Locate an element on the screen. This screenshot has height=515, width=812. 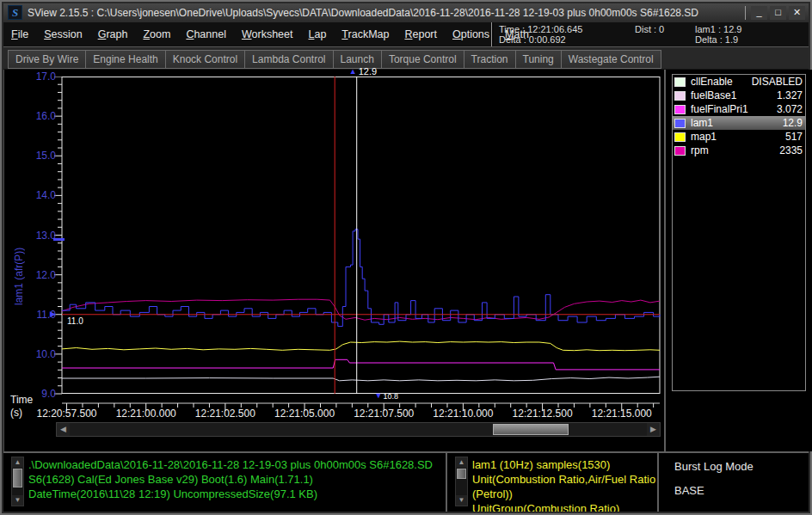
menu-trackmap: TrackMap is located at coordinates (365, 31).